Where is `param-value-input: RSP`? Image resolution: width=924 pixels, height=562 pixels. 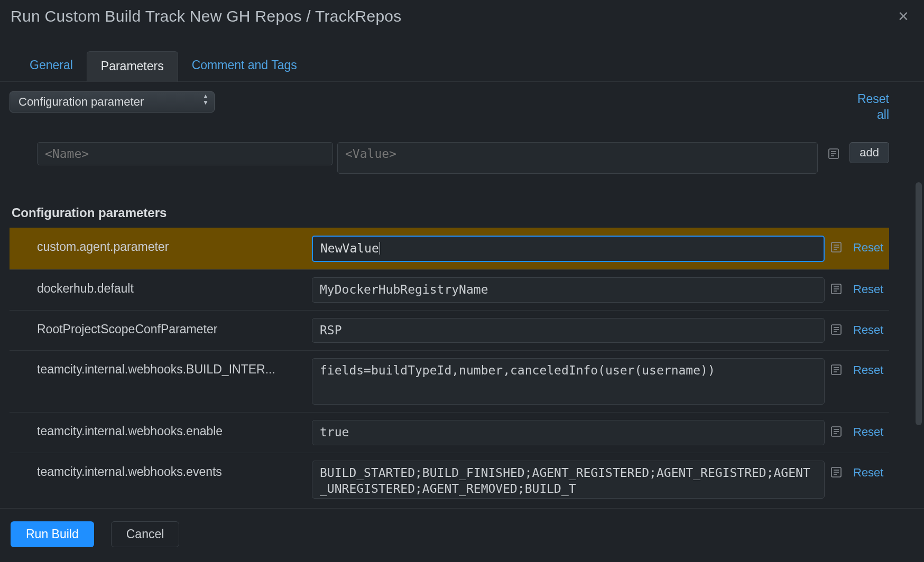
param-value-input: RSP is located at coordinates (568, 331).